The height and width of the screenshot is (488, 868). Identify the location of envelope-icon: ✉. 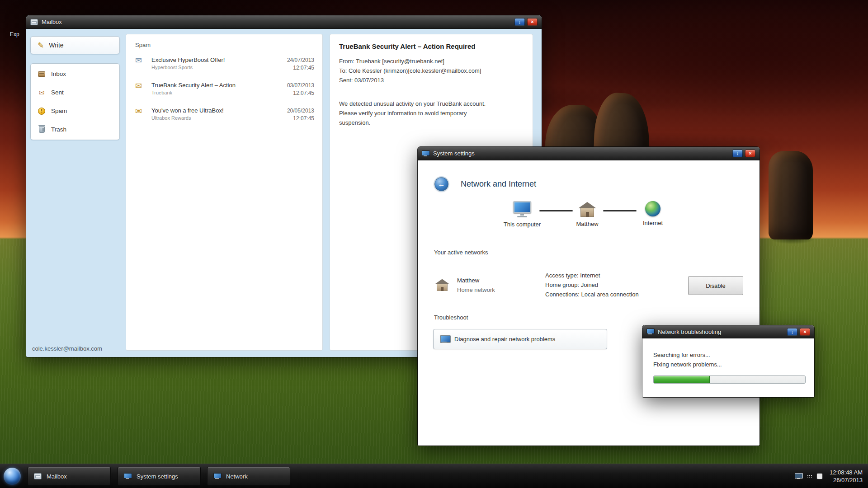
(143, 61).